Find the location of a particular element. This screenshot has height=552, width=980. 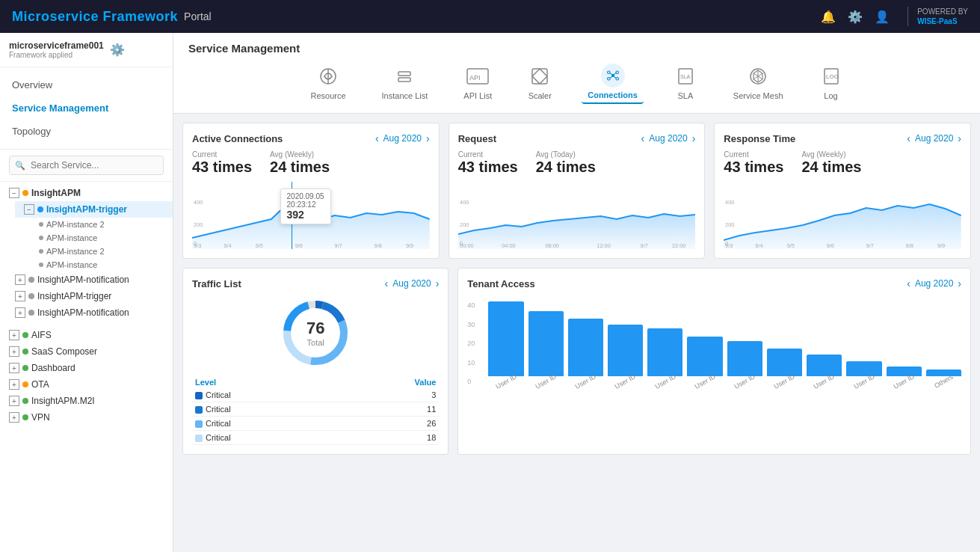

svg-text: 9/6 is located at coordinates (830, 245).